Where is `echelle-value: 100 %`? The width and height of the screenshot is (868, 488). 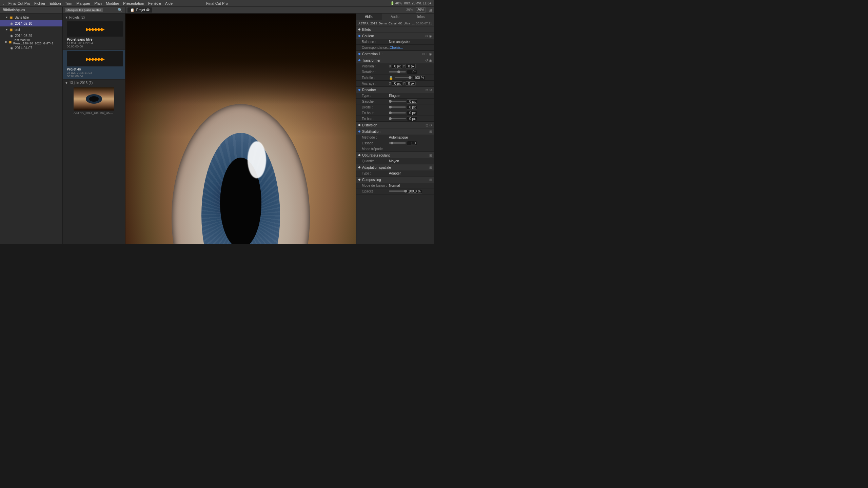 echelle-value: 100 % is located at coordinates (419, 78).